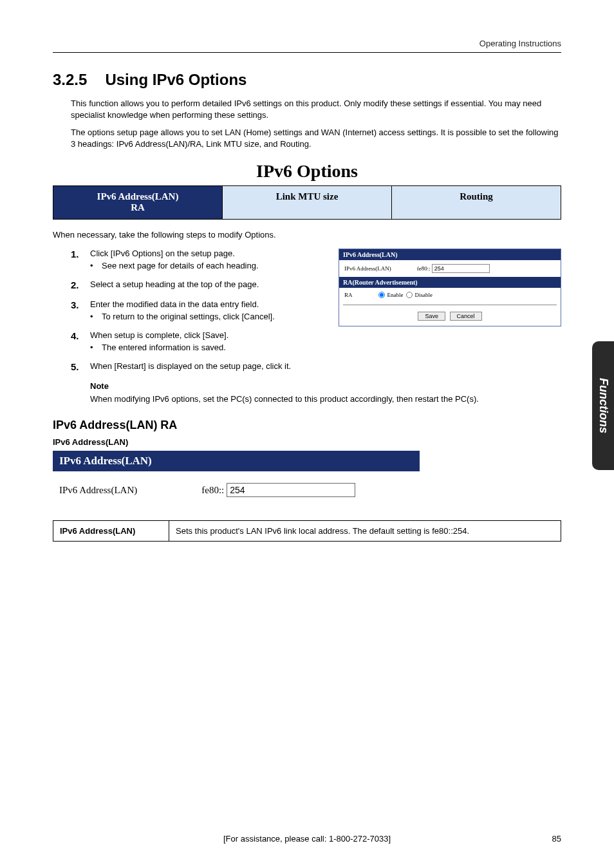 This screenshot has width=614, height=868. Describe the element at coordinates (326, 393) in the screenshot. I see `note-block: Note When modifying IPv6 options, set th…` at that location.